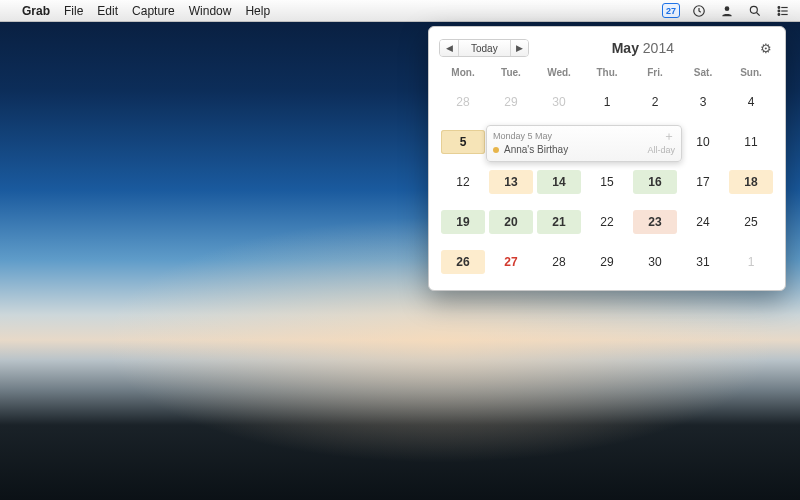  I want to click on day-cell: 4, so click(751, 102).